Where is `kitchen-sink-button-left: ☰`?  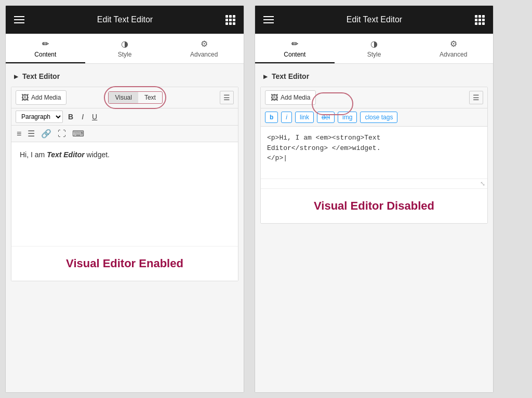
kitchen-sink-button-left: ☰ is located at coordinates (227, 98).